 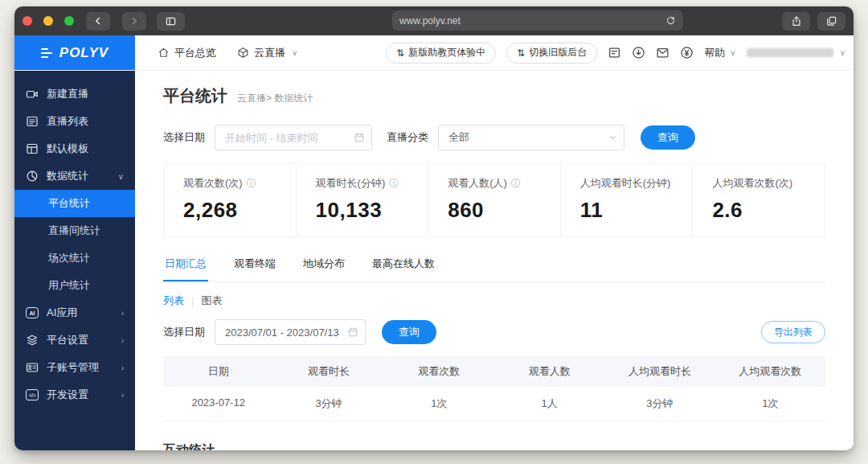 What do you see at coordinates (186, 53) in the screenshot?
I see `nav-platform-overview: 平台总览` at bounding box center [186, 53].